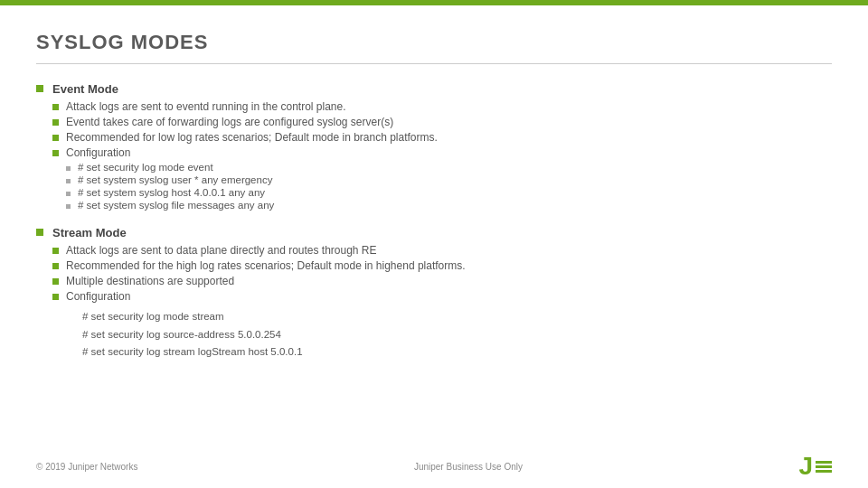  What do you see at coordinates (85, 89) in the screenshot?
I see `event-mode-label: Event Mode` at bounding box center [85, 89].